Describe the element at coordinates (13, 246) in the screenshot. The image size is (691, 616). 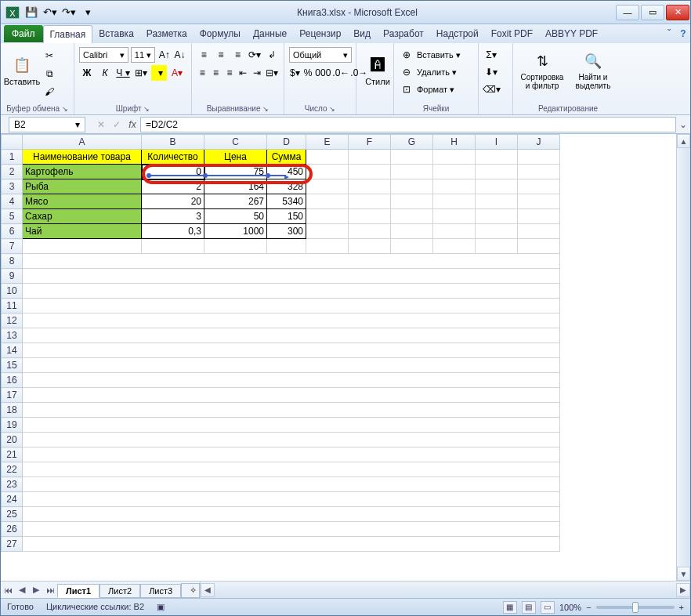
I see `row-header: 7` at that location.